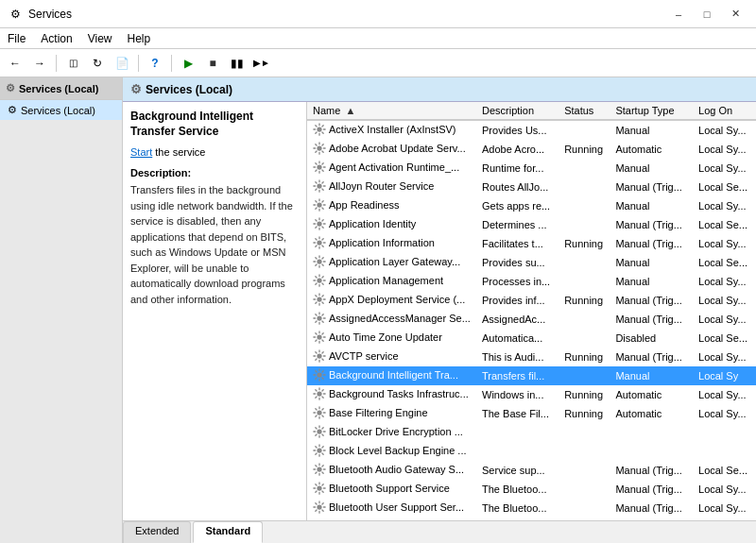  Describe the element at coordinates (518, 111) in the screenshot. I see `col-header-description: Description` at that location.